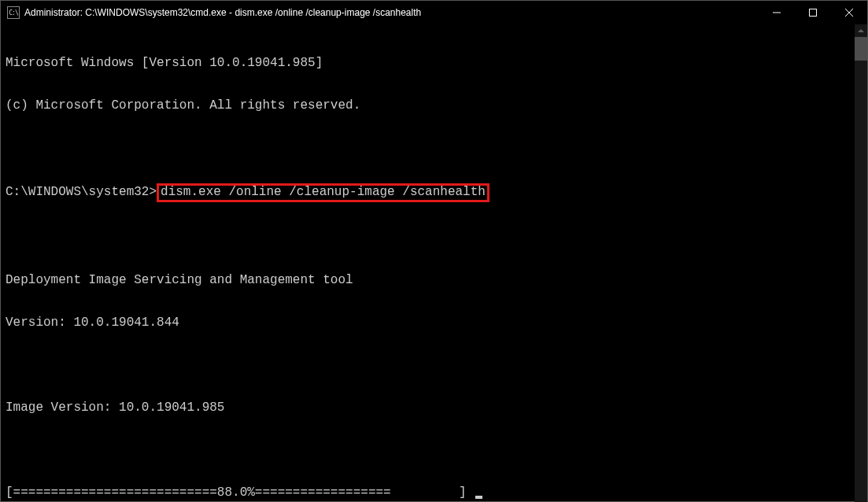 This screenshot has height=502, width=868. I want to click on window-controls, so click(813, 13).